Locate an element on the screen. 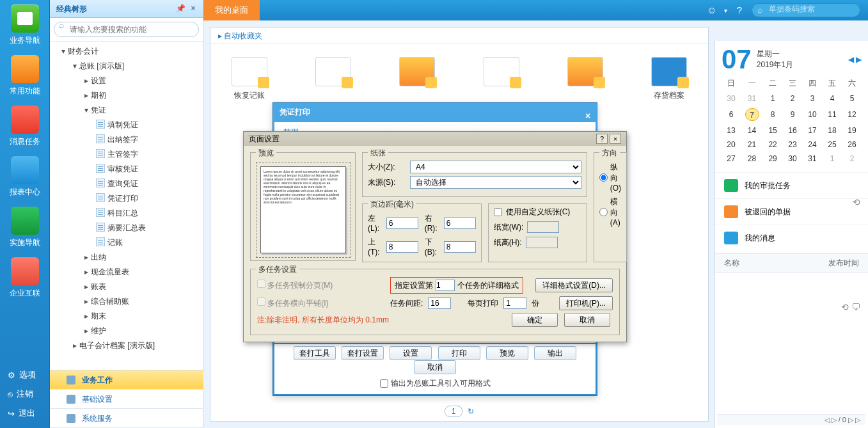 The image size is (868, 428). btn-preview: 预览 is located at coordinates (507, 353).